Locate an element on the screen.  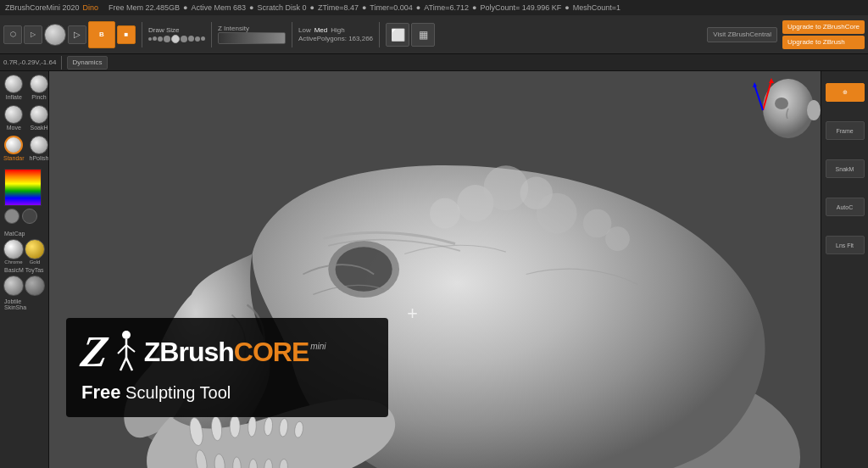
low-btn: Low is located at coordinates (305, 31).